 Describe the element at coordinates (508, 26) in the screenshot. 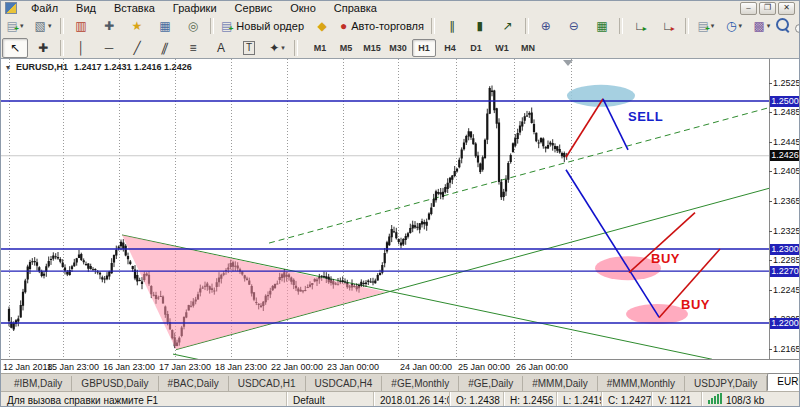

I see `line-chart-button: ↗` at that location.